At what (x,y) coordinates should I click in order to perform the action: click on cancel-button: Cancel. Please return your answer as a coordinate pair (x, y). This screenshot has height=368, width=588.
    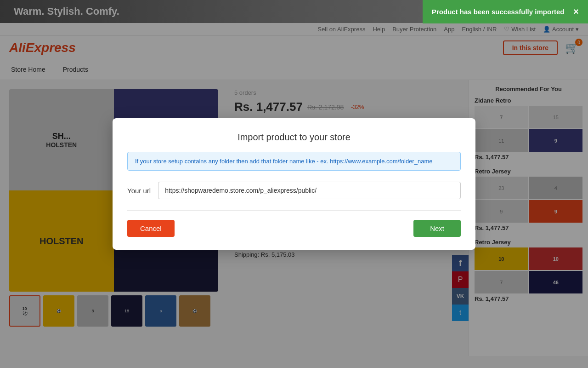
    Looking at the image, I should click on (151, 228).